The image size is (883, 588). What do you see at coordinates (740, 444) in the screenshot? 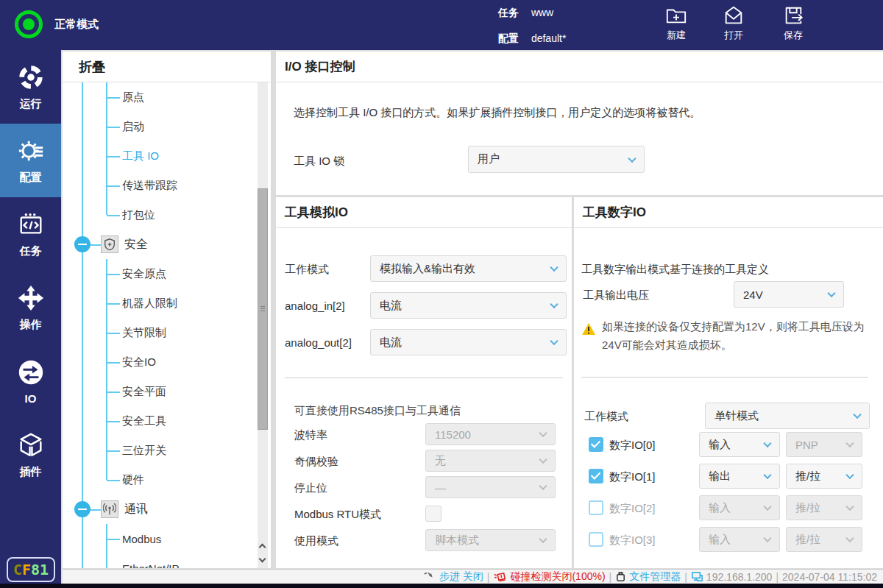
I see `digital-io-0-direction-select: 输入` at bounding box center [740, 444].